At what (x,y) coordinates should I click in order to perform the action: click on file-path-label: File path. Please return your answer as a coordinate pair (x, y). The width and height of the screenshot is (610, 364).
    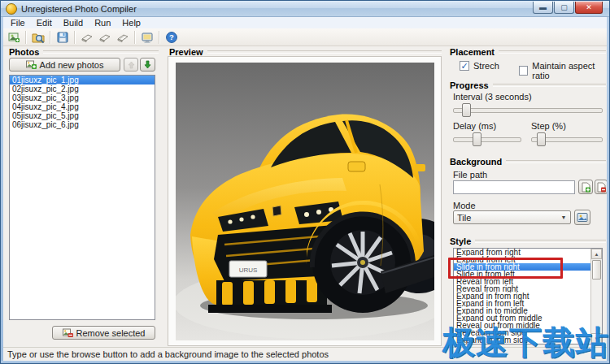
    Looking at the image, I should click on (470, 175).